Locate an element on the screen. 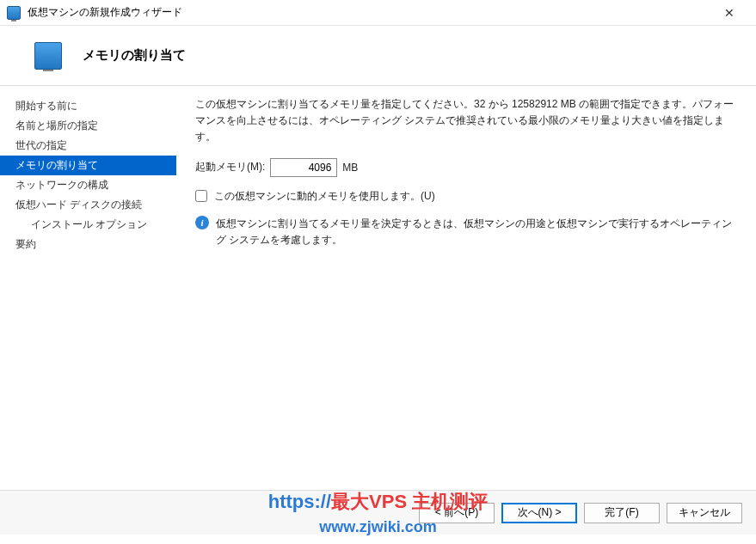  sidebar-item-vhd: 仮想ハード ディスクの接続 is located at coordinates (88, 205).